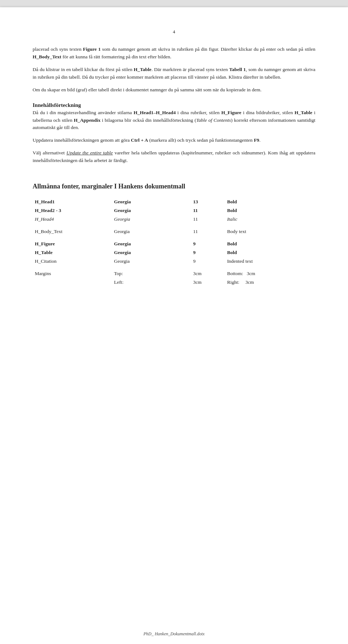  Describe the element at coordinates (208, 202) in the screenshot. I see `size-cell: 13` at that location.